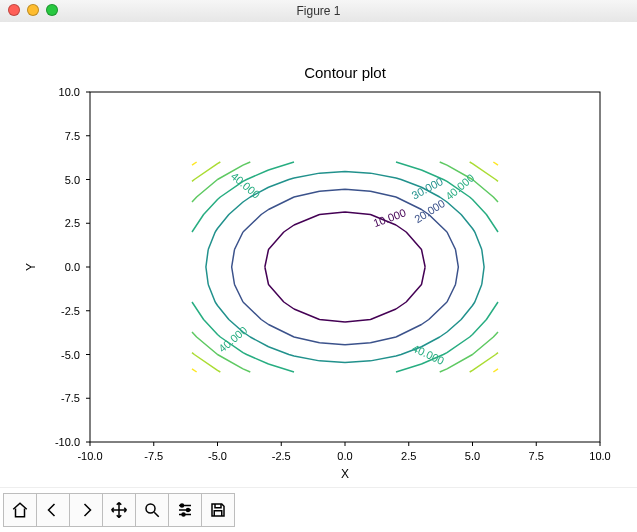 This screenshot has width=637, height=532. Describe the element at coordinates (86, 510) in the screenshot. I see `forward-button` at that location.